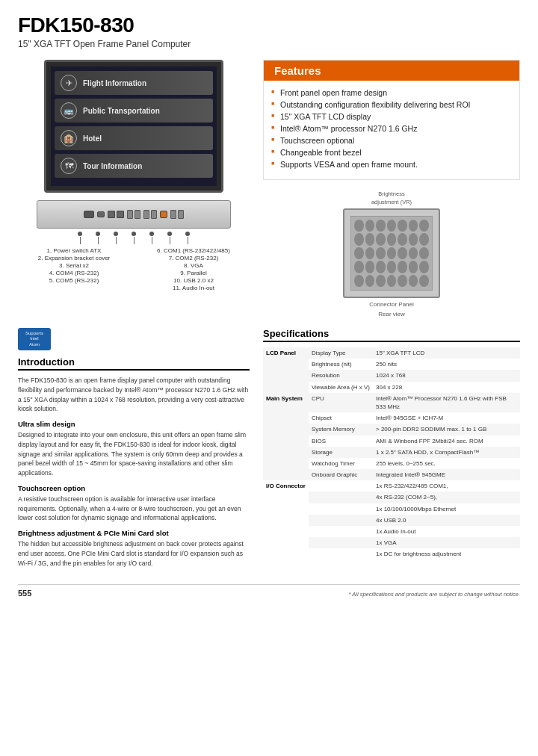  What do you see at coordinates (134, 454) in the screenshot?
I see `intro-section-body-1: Designed to integrate into your own encl…` at bounding box center [134, 454].